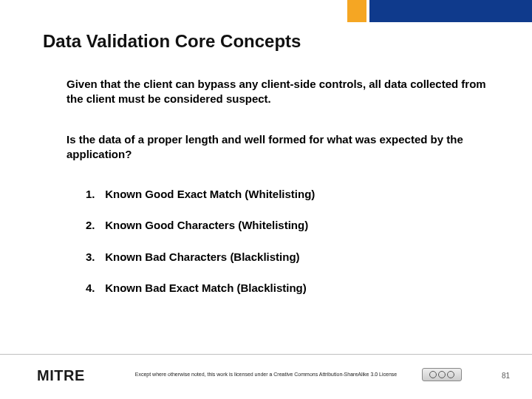 The width and height of the screenshot is (532, 399). I want to click on list-number: 1., so click(94, 194).